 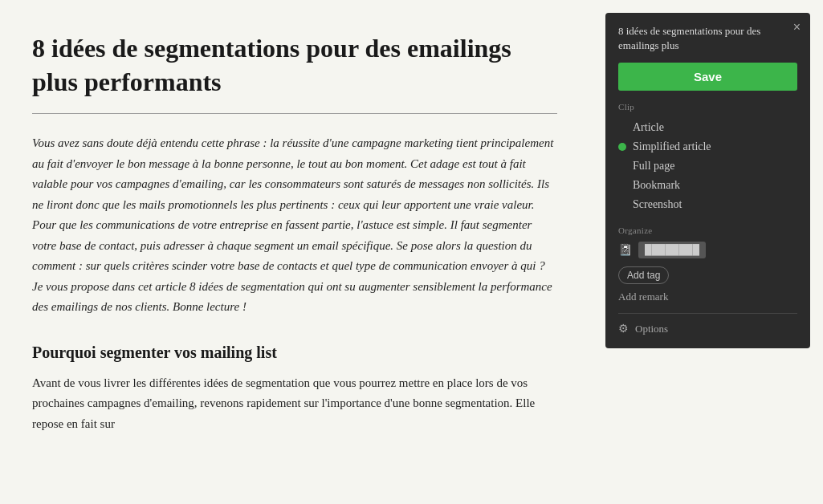 I want to click on clip-label-simplified: Simplified article, so click(x=672, y=147).